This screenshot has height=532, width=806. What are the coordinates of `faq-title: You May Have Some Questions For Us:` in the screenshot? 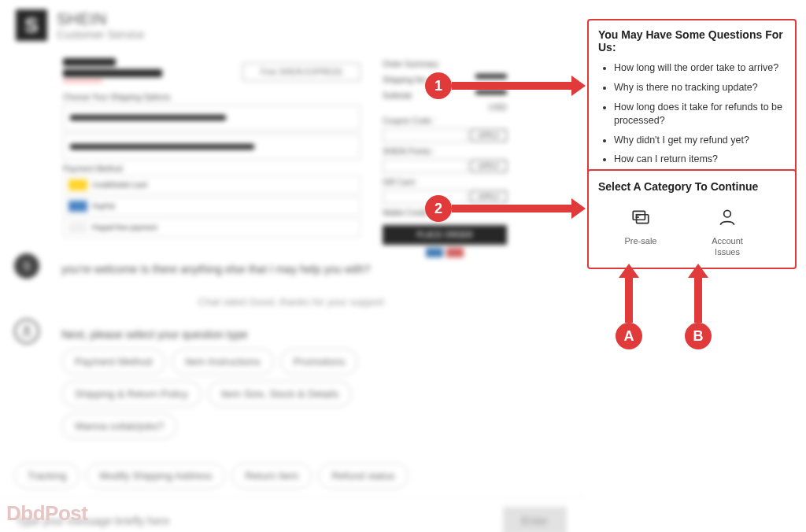 It's located at (692, 41).